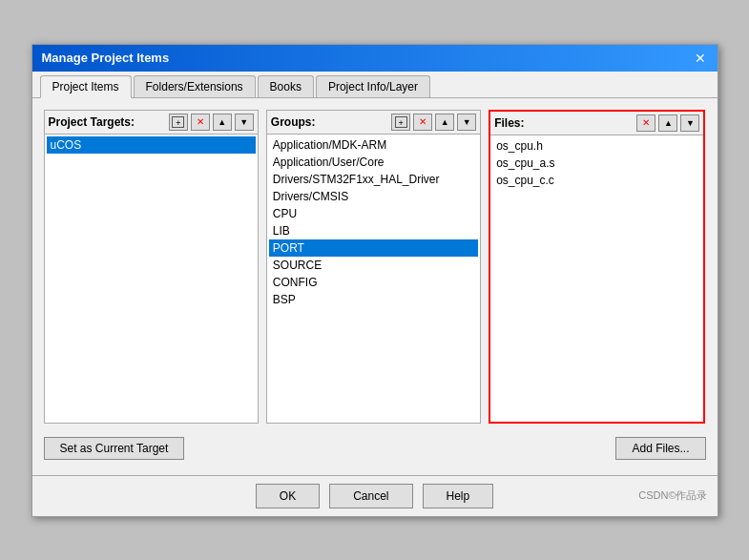 Image resolution: width=749 pixels, height=560 pixels. I want to click on list-item: Application/MDK-ARM, so click(374, 145).